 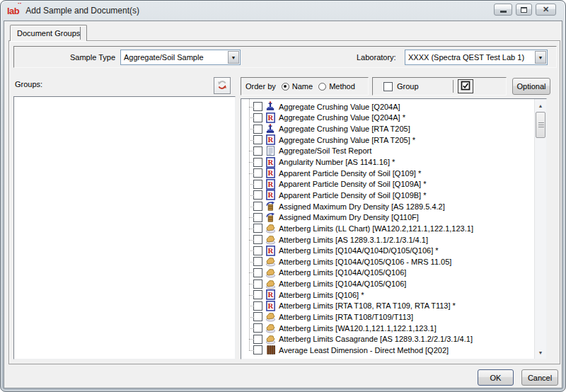 What do you see at coordinates (174, 57) in the screenshot?
I see `sample-type-value: Aggregate/Soil Sample` at bounding box center [174, 57].